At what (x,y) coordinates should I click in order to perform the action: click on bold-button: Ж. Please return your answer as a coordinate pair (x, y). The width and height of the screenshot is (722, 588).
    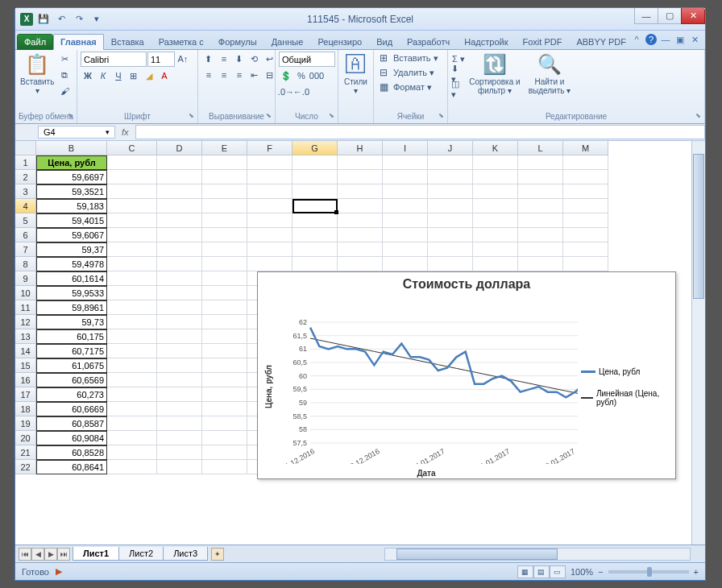
    Looking at the image, I should click on (88, 76).